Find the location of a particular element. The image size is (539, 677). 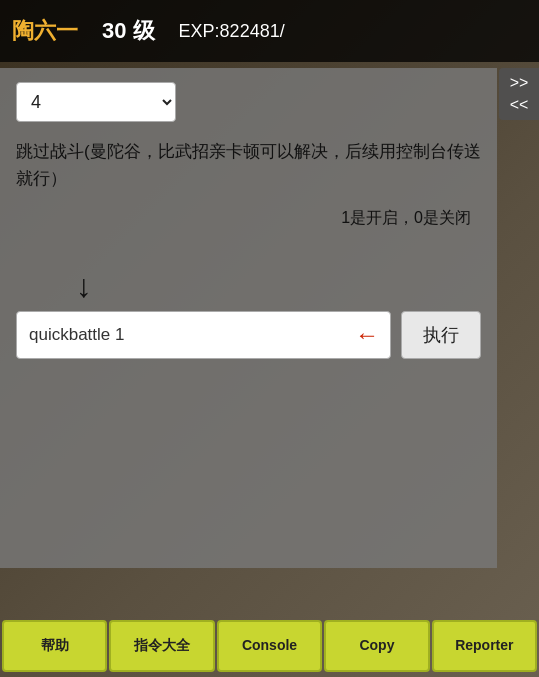

reporter-button: Reporter is located at coordinates (484, 646).